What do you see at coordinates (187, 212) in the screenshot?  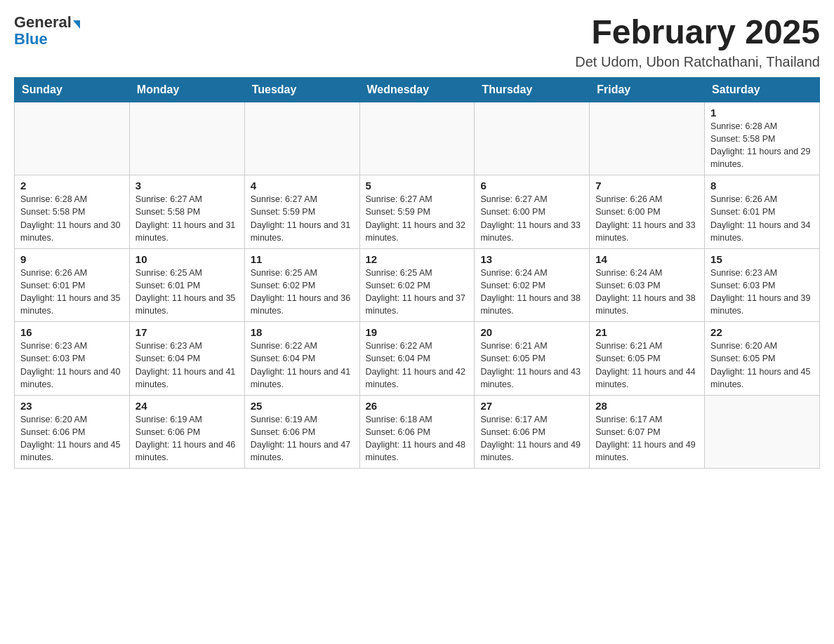 I see `calendar-cell: 3Sunrise: 6:27 AMSunset: 5:58 PMDaylight…` at bounding box center [187, 212].